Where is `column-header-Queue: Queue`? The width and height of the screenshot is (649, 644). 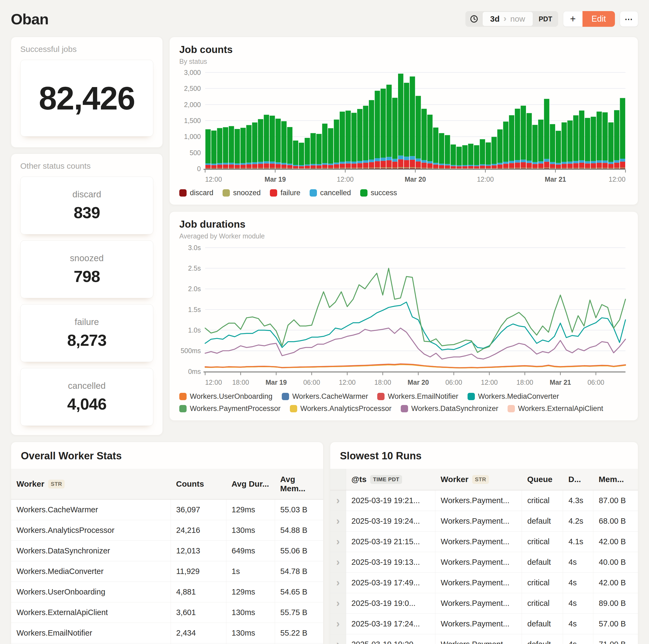
column-header-Queue: Queue is located at coordinates (543, 479).